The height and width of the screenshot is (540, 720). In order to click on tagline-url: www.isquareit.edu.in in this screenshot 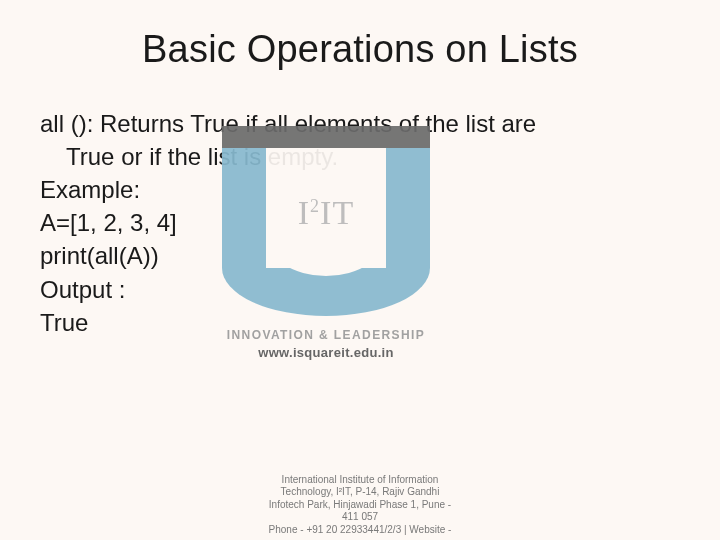, I will do `click(326, 352)`.